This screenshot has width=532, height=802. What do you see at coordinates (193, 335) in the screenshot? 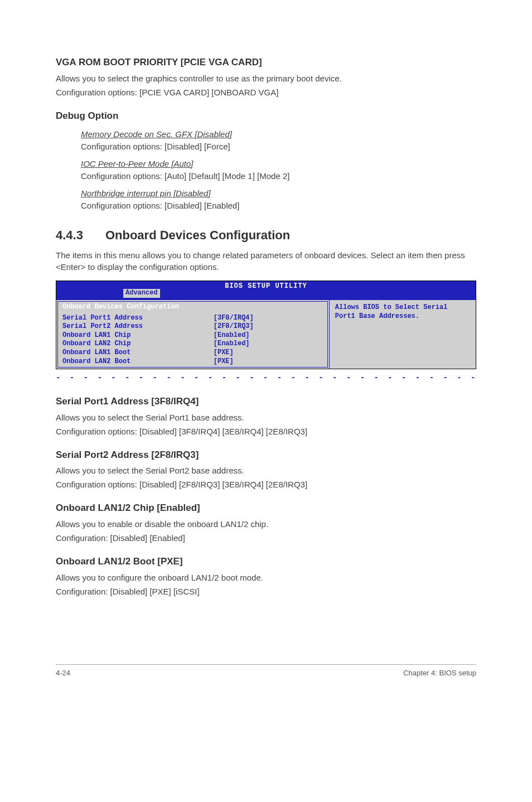
I see `bios-left-panel: Onboard Devices Configuration Serial Por…` at bounding box center [193, 335].